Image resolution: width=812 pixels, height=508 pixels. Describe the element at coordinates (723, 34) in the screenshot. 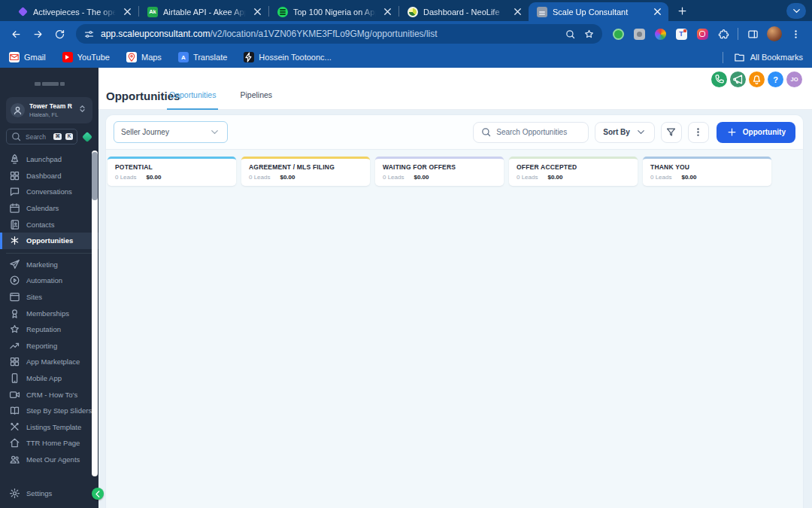

I see `puzzle-extensions-icon` at that location.